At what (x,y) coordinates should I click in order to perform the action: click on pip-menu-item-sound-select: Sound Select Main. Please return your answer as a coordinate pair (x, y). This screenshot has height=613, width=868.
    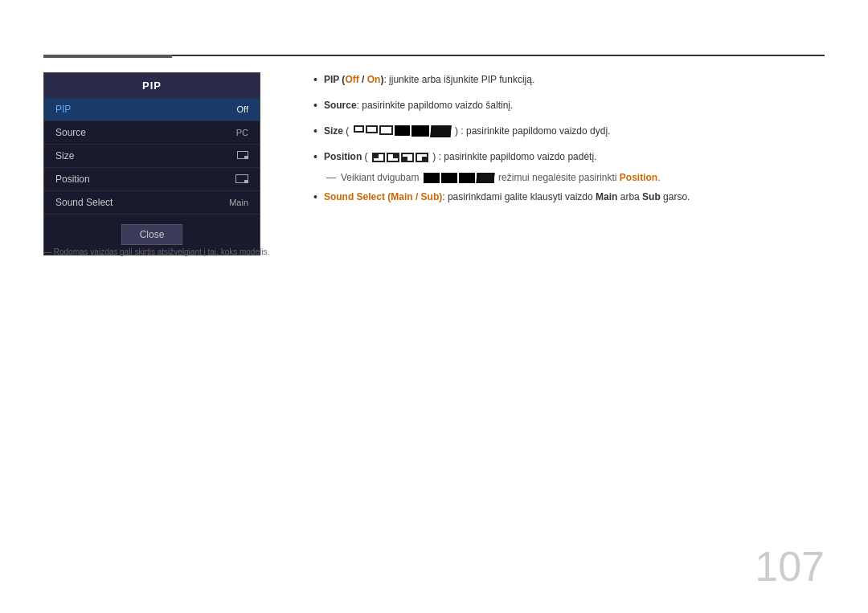
    Looking at the image, I should click on (152, 202).